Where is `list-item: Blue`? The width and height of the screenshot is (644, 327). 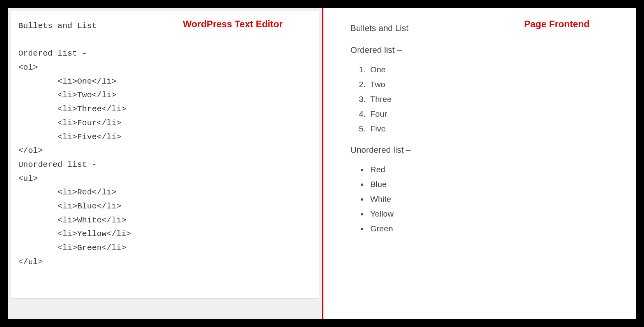
list-item: Blue is located at coordinates (489, 184).